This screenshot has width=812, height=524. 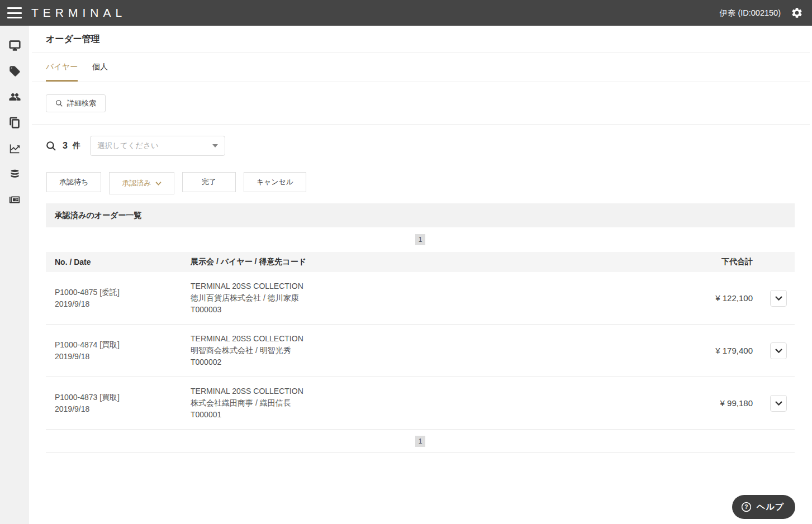 What do you see at coordinates (15, 72) in the screenshot?
I see `tag-icon` at bounding box center [15, 72].